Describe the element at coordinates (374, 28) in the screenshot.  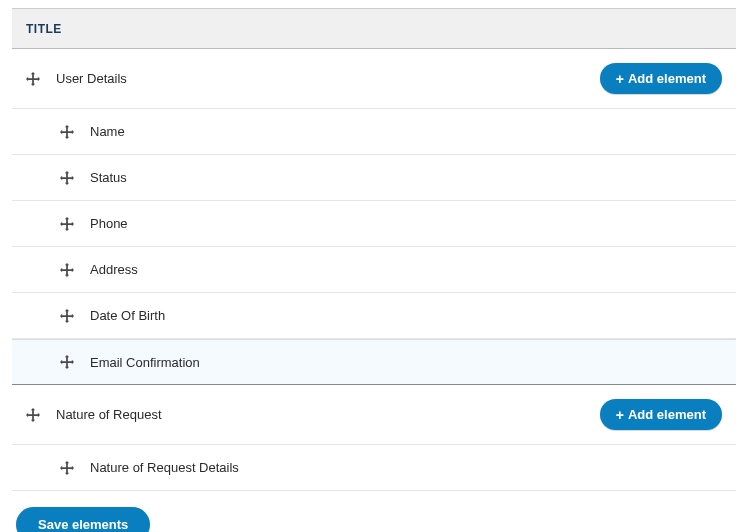
I see `table-header: TITLE` at that location.